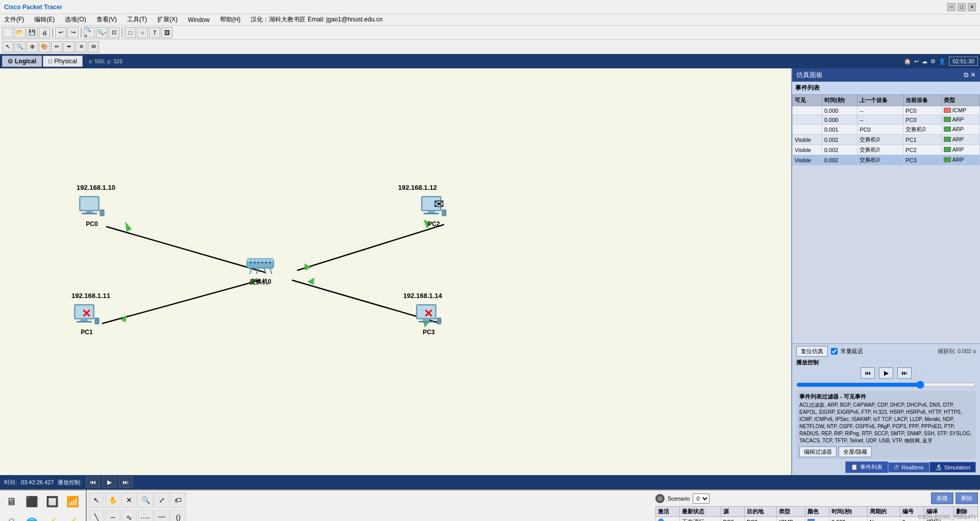 The height and width of the screenshot is (521, 980). What do you see at coordinates (967, 498) in the screenshot?
I see `delete-scenario-btn: 删除` at bounding box center [967, 498].